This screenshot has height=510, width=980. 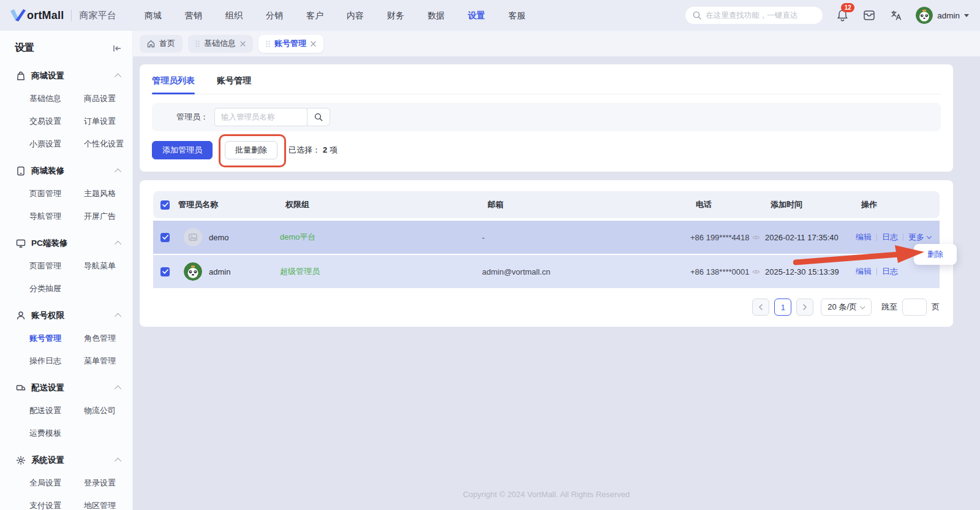 I want to click on chevron-right-icon, so click(x=805, y=307).